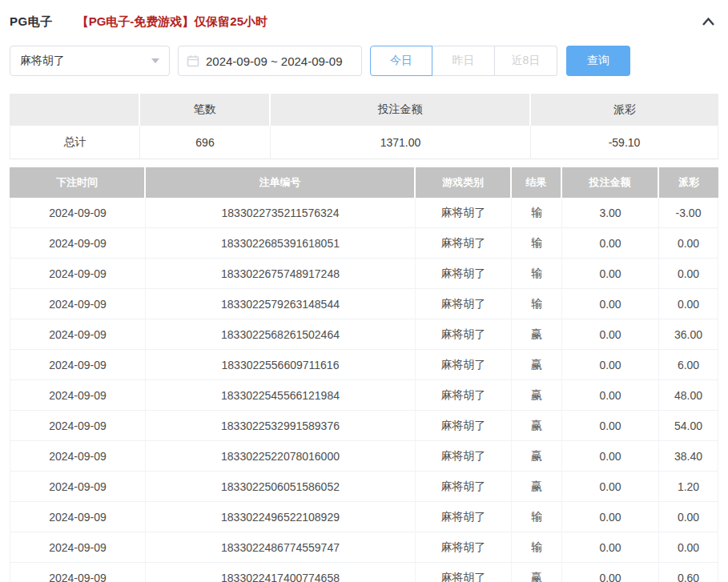 The image size is (728, 582). What do you see at coordinates (193, 61) in the screenshot?
I see `calendar-icon` at bounding box center [193, 61].